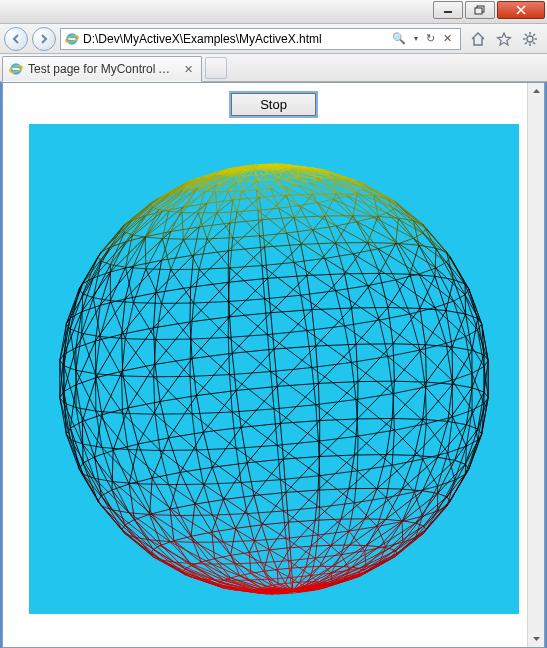  What do you see at coordinates (234, 39) in the screenshot?
I see `url-input` at bounding box center [234, 39].